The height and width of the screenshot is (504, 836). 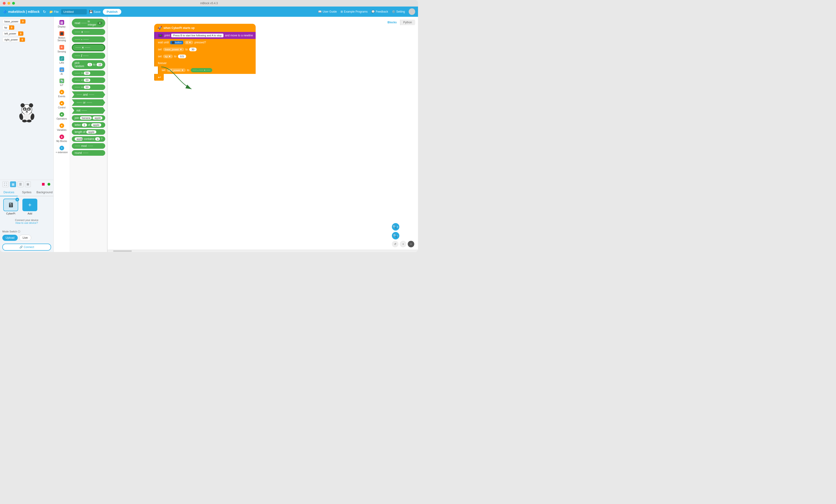 What do you see at coordinates (89, 47) in the screenshot?
I see `block-multiply: ×` at bounding box center [89, 47].